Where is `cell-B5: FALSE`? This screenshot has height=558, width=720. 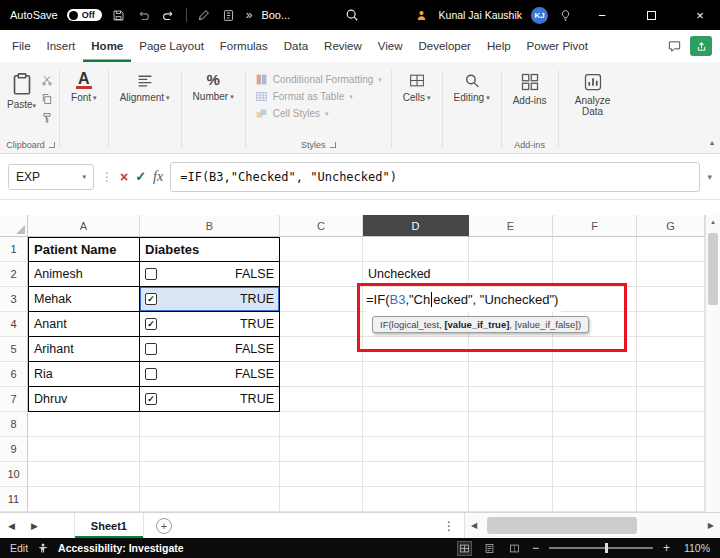 cell-B5: FALSE is located at coordinates (210, 350).